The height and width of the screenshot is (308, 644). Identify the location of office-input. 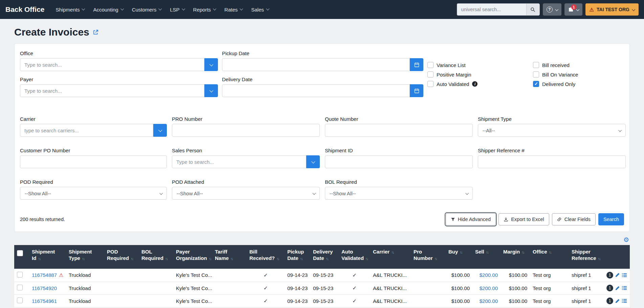
(112, 65).